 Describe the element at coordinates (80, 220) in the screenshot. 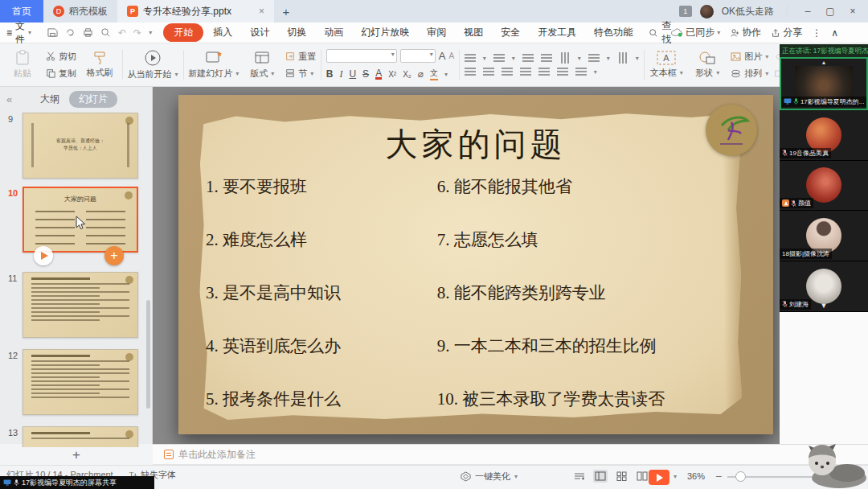

I see `slide-thumbnail-10-selected: 大家的问题` at that location.